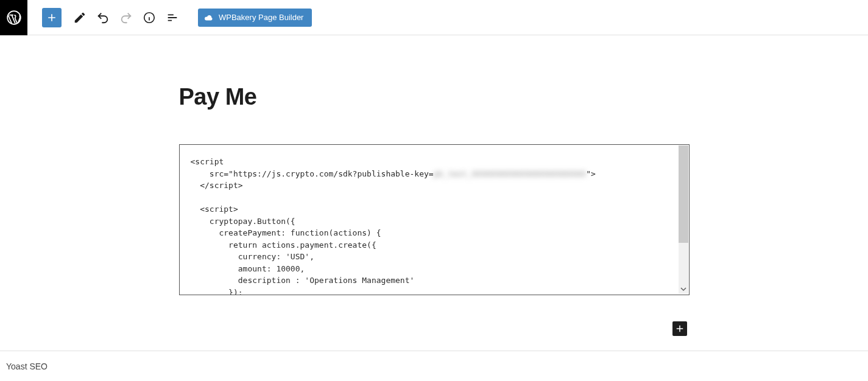 This screenshot has height=381, width=868. I want to click on edit-mode-button, so click(80, 18).